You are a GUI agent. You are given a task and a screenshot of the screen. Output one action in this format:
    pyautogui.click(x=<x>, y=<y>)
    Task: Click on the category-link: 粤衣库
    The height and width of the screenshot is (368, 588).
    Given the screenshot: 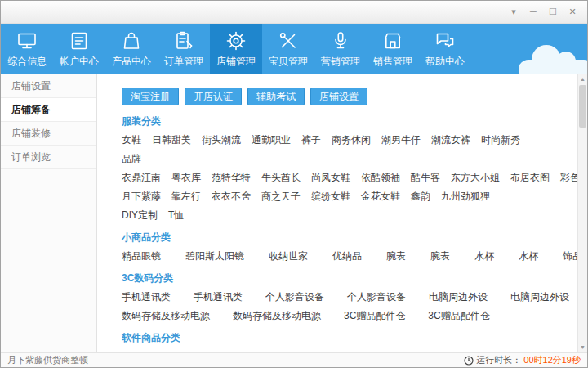 What is the action you would take?
    pyautogui.click(x=186, y=178)
    